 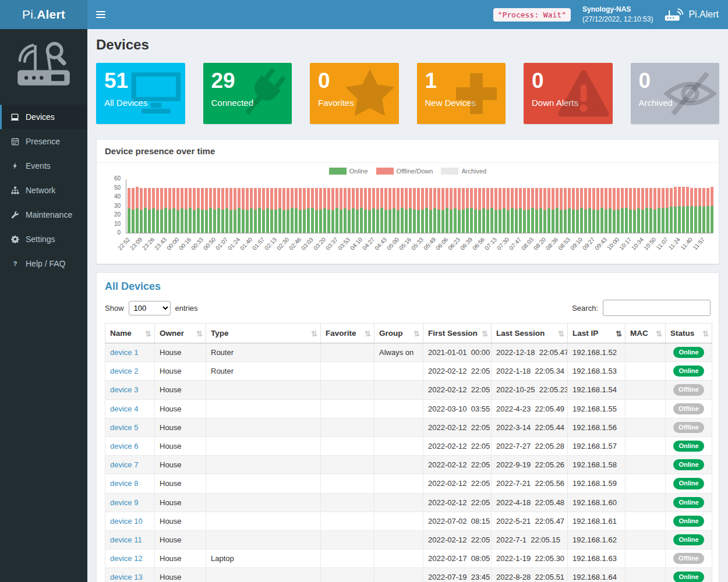 I want to click on cell-last-ip: 192.168.1.59, so click(x=596, y=484).